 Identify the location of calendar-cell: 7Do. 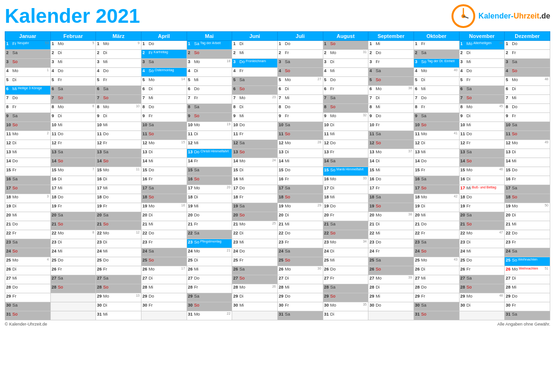
(436, 100).